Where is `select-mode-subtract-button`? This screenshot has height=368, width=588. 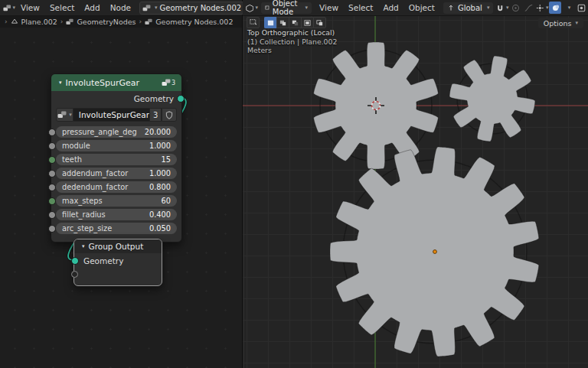
select-mode-subtract-button is located at coordinates (295, 23).